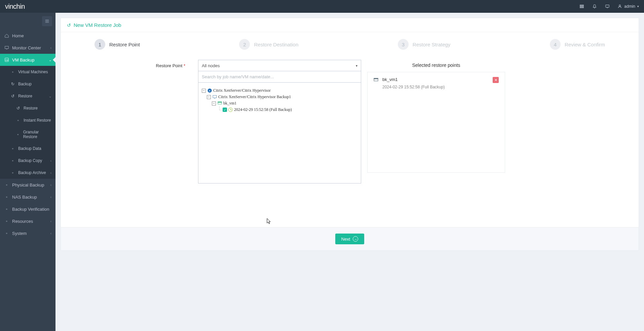 This screenshot has width=644, height=331. What do you see at coordinates (255, 97) in the screenshot?
I see `tree-label: Citrix XenServer/Citrix Hypervisor Backu…` at bounding box center [255, 97].